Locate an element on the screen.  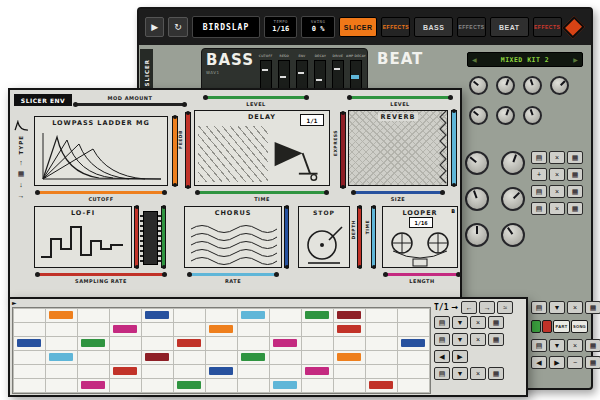
lowpass-reso-strip is located at coordinates (175, 151).